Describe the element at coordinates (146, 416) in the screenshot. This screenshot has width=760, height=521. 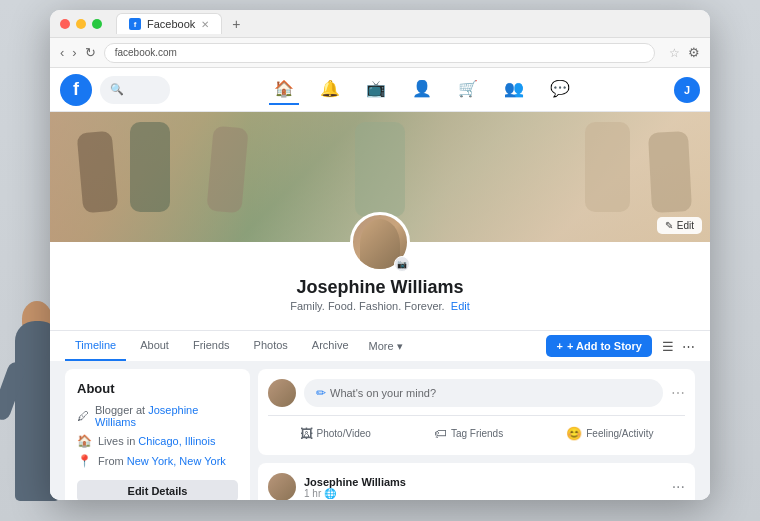
I see `blogger-link: Josephine Williams` at that location.